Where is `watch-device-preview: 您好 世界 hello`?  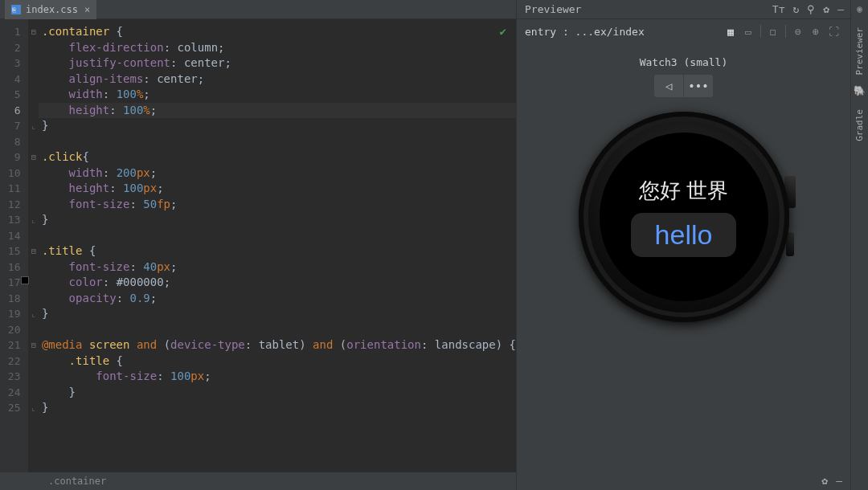
watch-device-preview: 您好 世界 hello is located at coordinates (684, 217).